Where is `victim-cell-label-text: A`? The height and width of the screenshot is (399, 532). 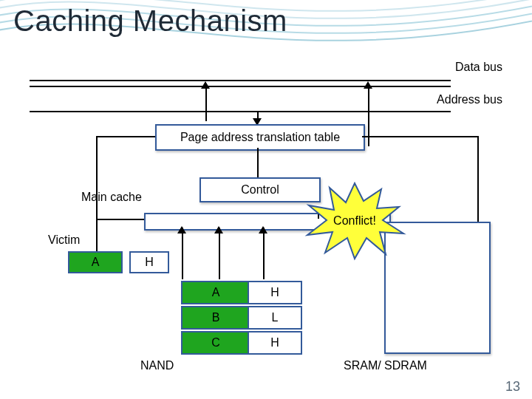 victim-cell-label-text: A is located at coordinates (96, 262).